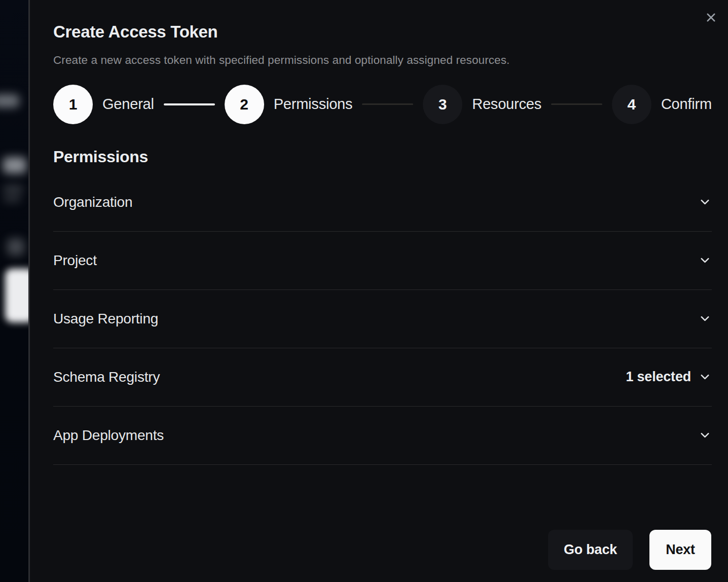 Image resolution: width=728 pixels, height=582 pixels. Describe the element at coordinates (382, 203) in the screenshot. I see `accordion-row-organization: Organization` at that location.